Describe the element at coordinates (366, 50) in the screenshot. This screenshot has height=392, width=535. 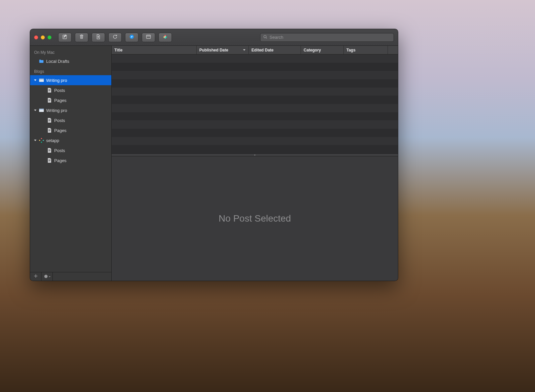
I see `column-tags: Tags` at that location.